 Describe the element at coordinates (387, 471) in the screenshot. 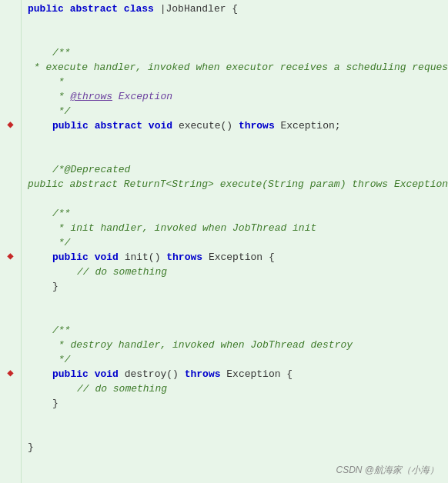

I see `watermark: CSDN @航海家（小海）` at that location.